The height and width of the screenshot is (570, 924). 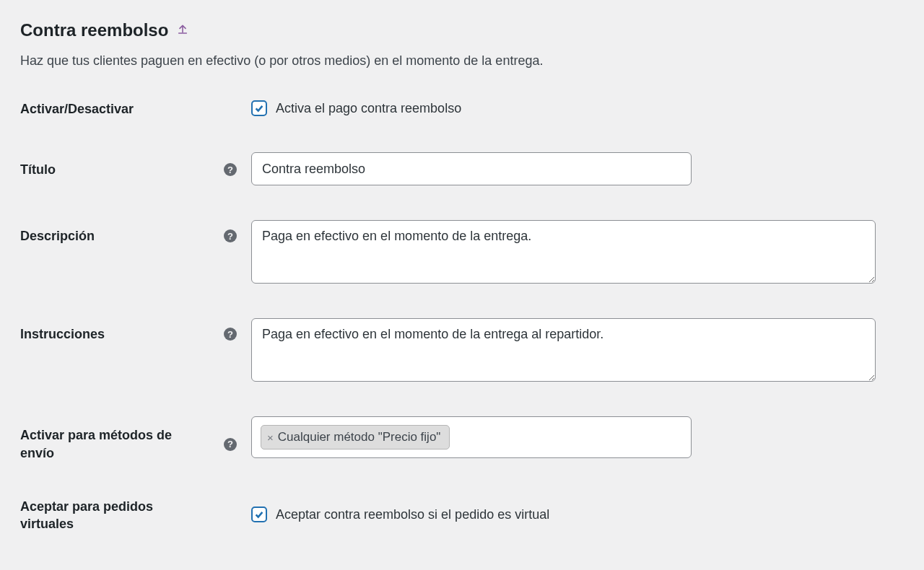 I want to click on row-enable: Activar/Desactivar Activa el pago contra…, so click(x=462, y=108).